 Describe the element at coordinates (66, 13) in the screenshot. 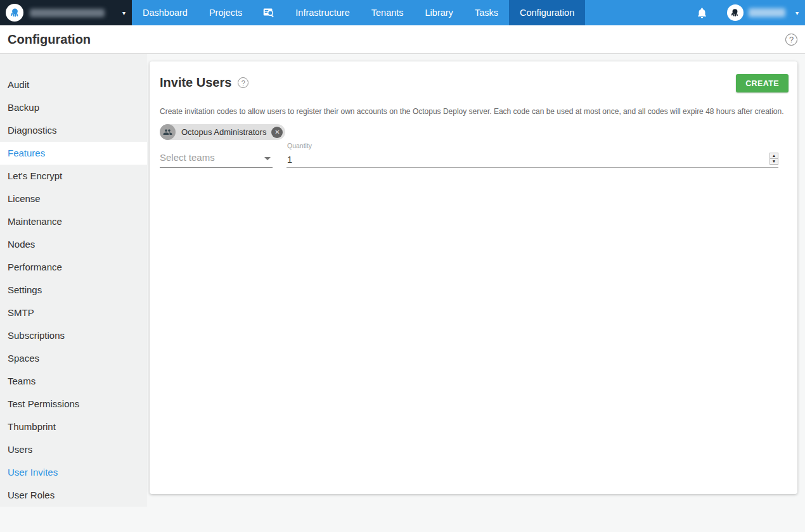

I see `space-switcher: ▾` at that location.